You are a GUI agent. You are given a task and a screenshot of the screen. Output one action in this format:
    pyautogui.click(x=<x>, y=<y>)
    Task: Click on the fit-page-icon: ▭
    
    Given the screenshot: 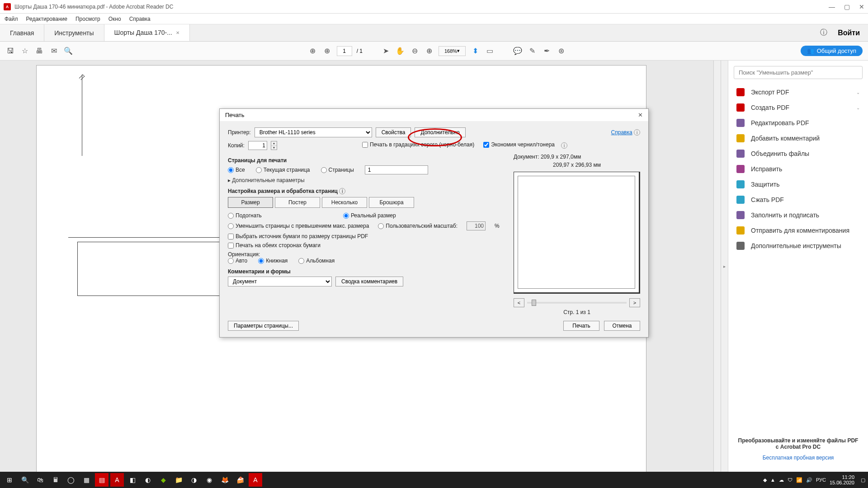 What is the action you would take?
    pyautogui.click(x=490, y=51)
    